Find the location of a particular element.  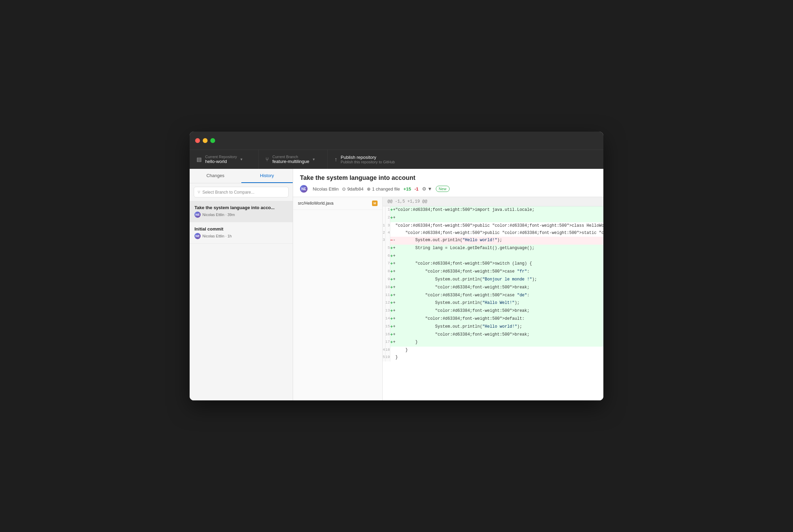

close-button is located at coordinates (198, 141).